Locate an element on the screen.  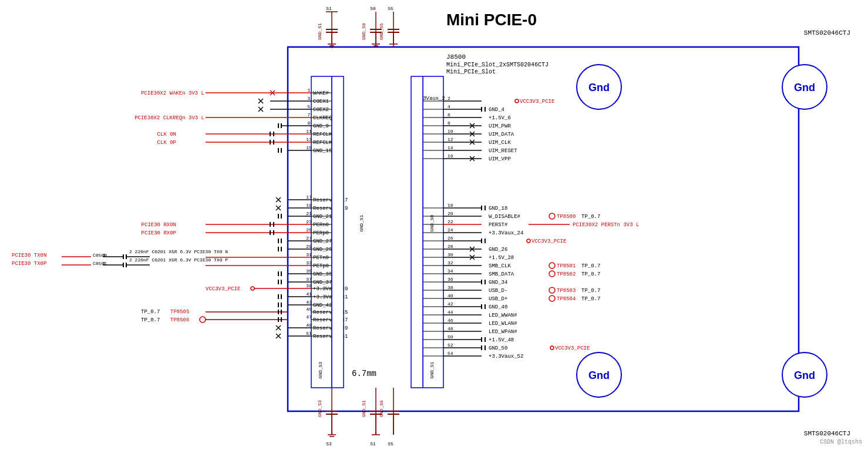
svg-text: SMB_CLK is located at coordinates (500, 266).